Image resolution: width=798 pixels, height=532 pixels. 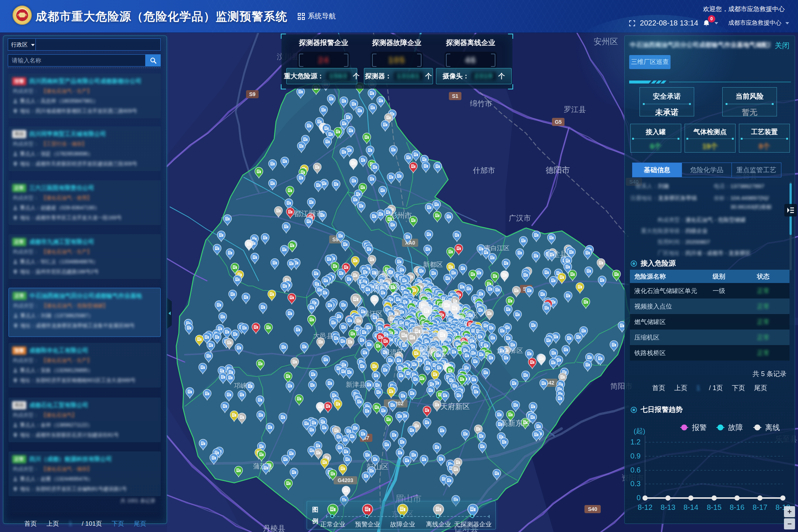 What do you see at coordinates (433, 265) in the screenshot?
I see `svg-text: 新都区` at bounding box center [433, 265].